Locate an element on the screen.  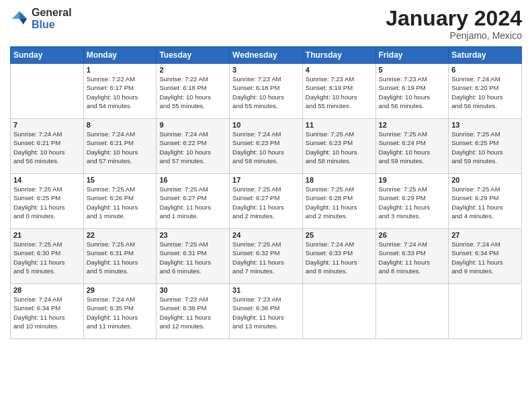
col-header-saturday: Saturday is located at coordinates (485, 55).